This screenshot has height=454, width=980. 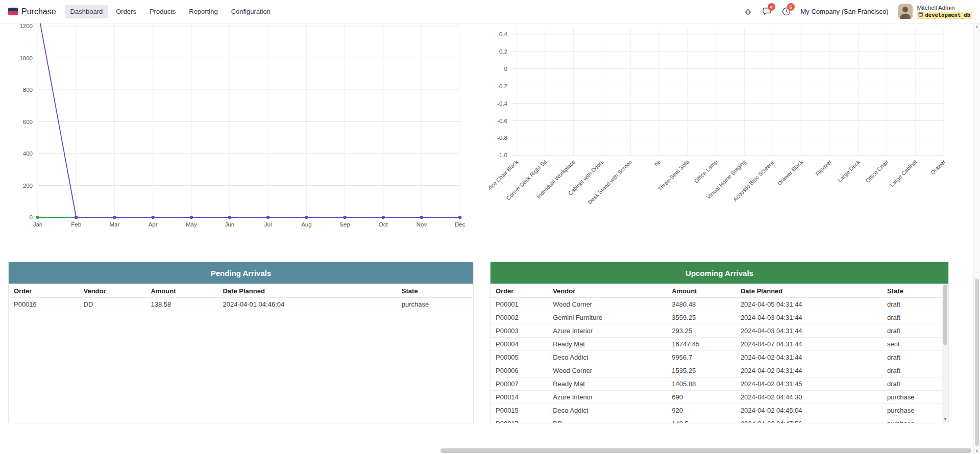 I want to click on column-header-date-planned: Date Planned, so click(x=307, y=291).